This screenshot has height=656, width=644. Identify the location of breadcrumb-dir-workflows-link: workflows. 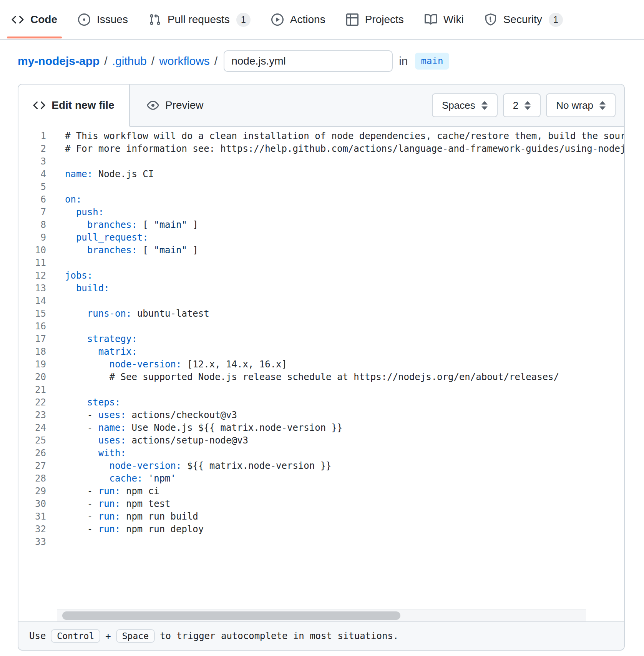
(184, 61).